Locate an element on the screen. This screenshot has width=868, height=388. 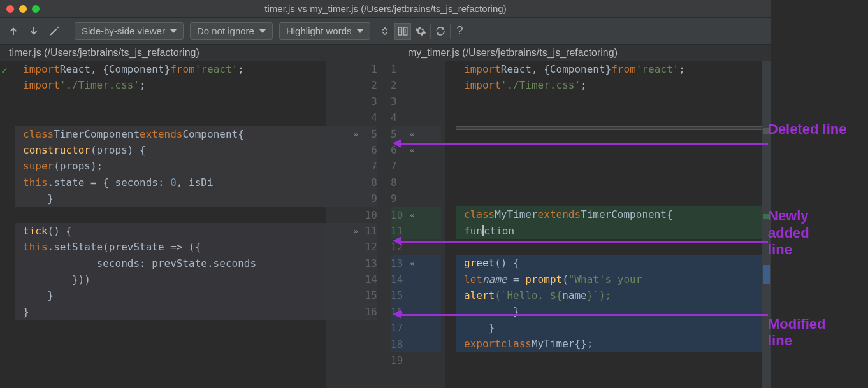
window-title: timer.js vs my_timer.js (/Users/jetbrain… is located at coordinates (386, 9).